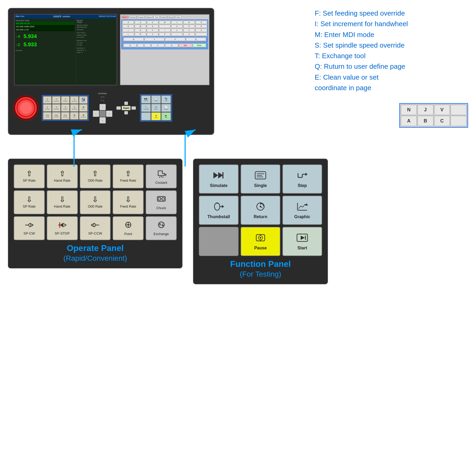  What do you see at coordinates (161, 176) in the screenshot?
I see `op-coolant: Coolant` at bounding box center [161, 176].